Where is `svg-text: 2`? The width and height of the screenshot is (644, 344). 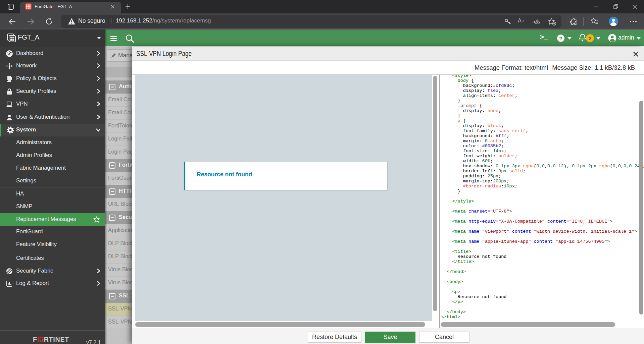
svg-text: 2 is located at coordinates (590, 38).